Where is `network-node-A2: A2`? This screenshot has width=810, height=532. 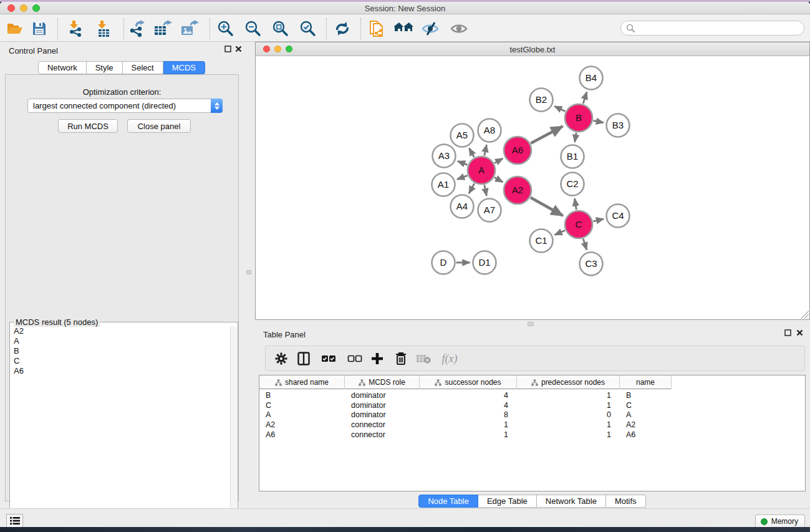 network-node-A2: A2 is located at coordinates (518, 190).